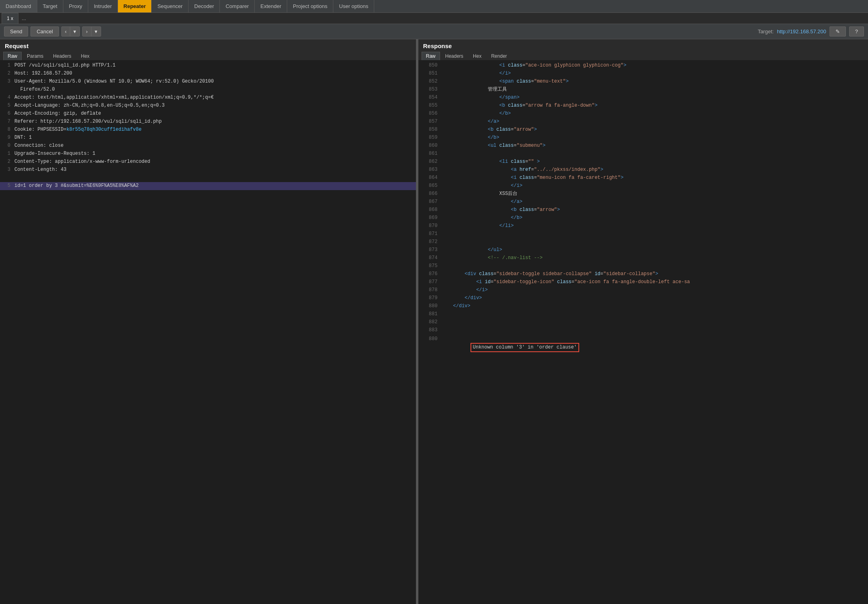 This screenshot has width=868, height=604. I want to click on req-line-6: 6 Accept-Encoding: gzip, deflate, so click(208, 114).